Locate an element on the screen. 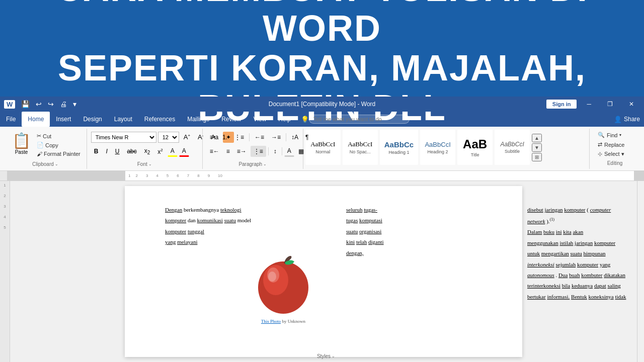  styles-scroll: ▲ ▼ ⊞ is located at coordinates (537, 148).